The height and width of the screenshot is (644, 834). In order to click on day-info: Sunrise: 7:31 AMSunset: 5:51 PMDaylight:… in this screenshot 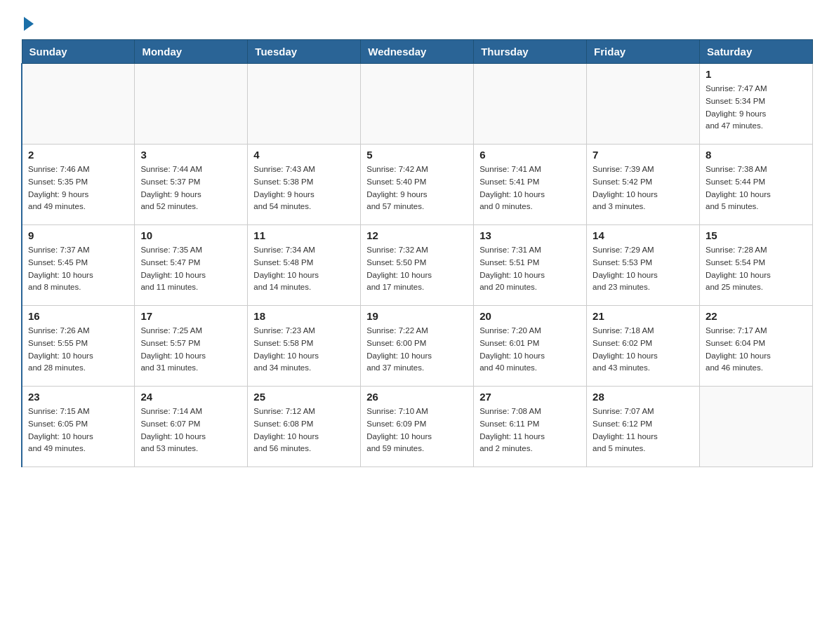, I will do `click(530, 269)`.